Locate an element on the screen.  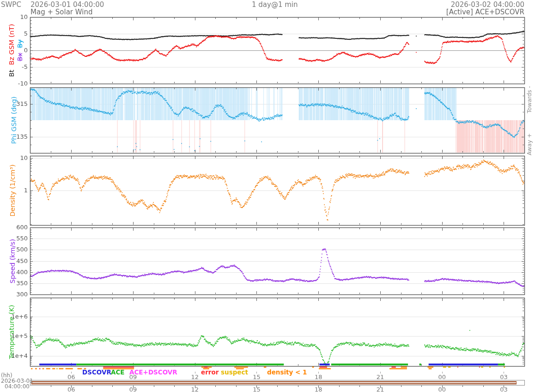
temperature-ytick-label: 1e+5 is located at coordinates (18, 336).